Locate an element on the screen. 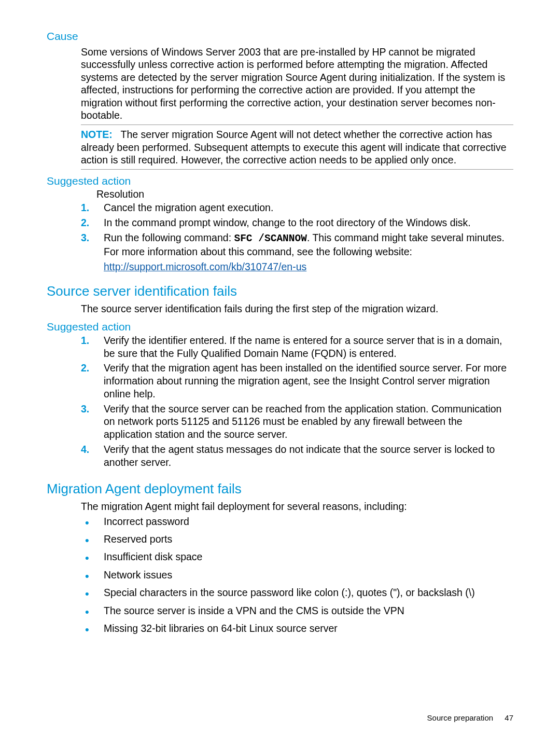 Image resolution: width=560 pixels, height=746 pixels. footer-section: Source preparation is located at coordinates (460, 718).